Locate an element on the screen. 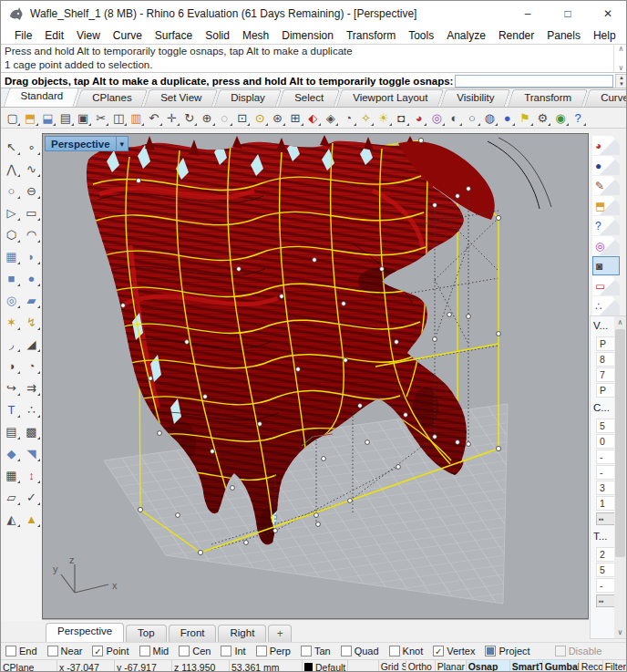  status-toggle: Record History is located at coordinates (591, 666).